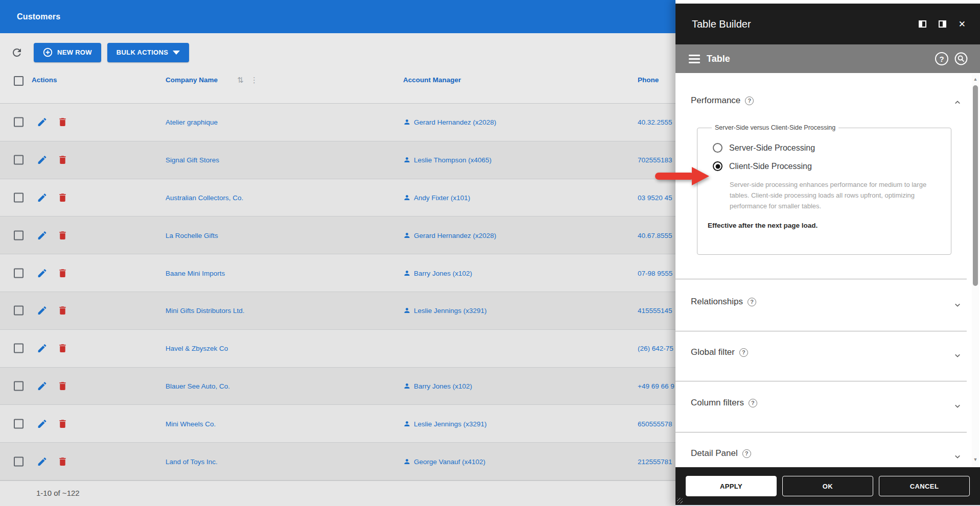 This screenshot has width=980, height=506. I want to click on phone-link: 702555183, so click(657, 160).